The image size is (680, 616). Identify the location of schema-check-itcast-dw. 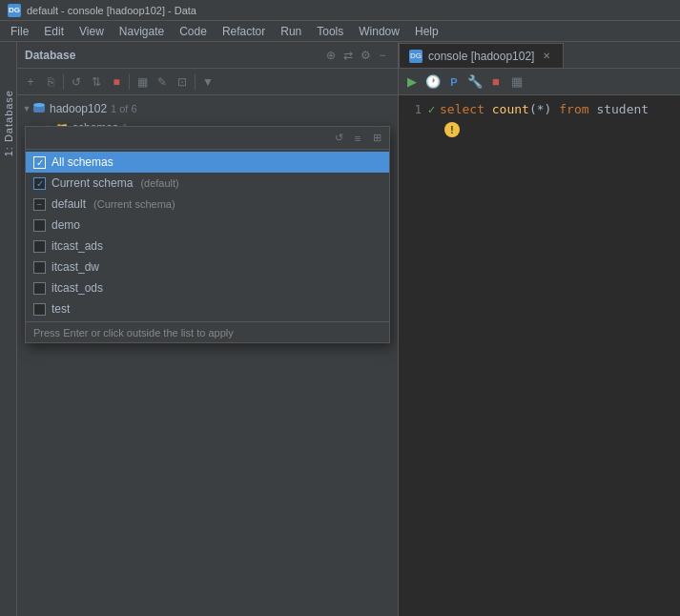
(40, 267).